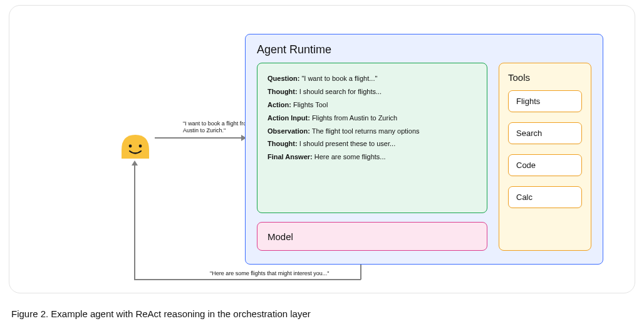 The width and height of the screenshot is (644, 331). Describe the element at coordinates (135, 145) in the screenshot. I see `user-face-icon` at that location.